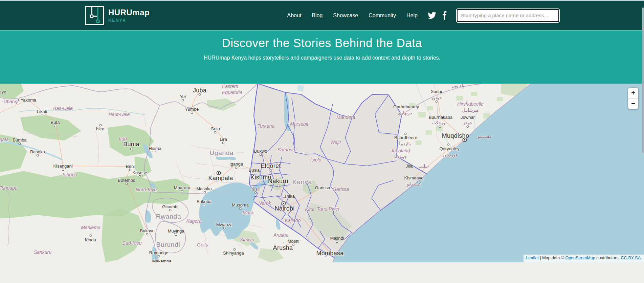 This screenshot has width=644, height=283. What do you see at coordinates (580, 258) in the screenshot?
I see `openstreetmap-link: OpenStreetMap` at bounding box center [580, 258].